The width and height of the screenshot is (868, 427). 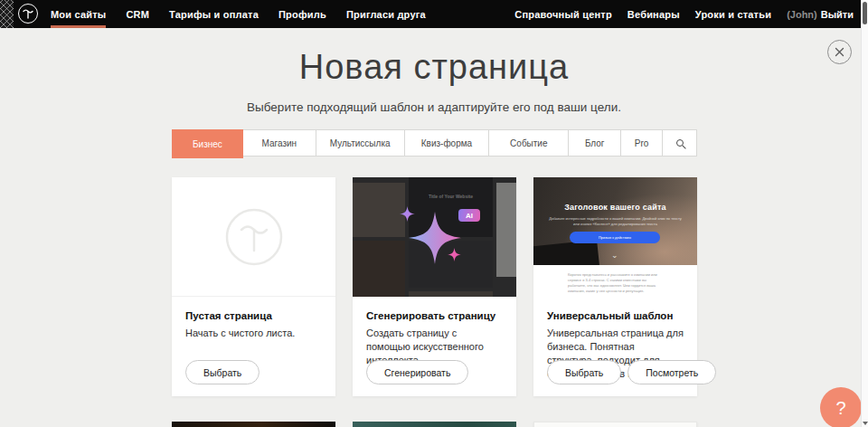 I want to click on universal-template-preview: Заголовок вашего сайта Добавьте интересн…, so click(x=615, y=237).